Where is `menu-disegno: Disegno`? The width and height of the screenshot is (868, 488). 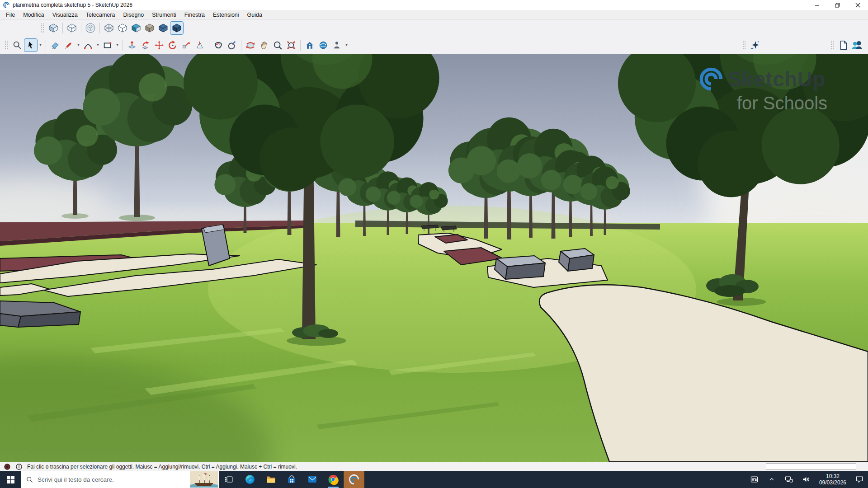 menu-disegno: Disegno is located at coordinates (133, 15).